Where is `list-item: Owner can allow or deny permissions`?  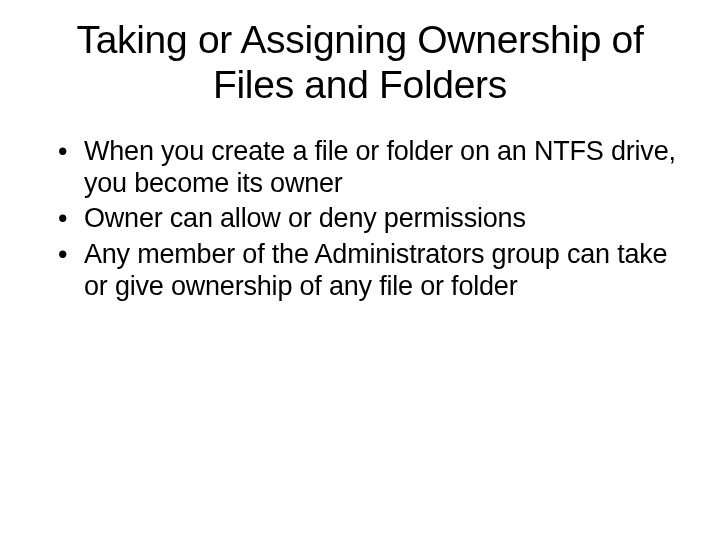
list-item: Owner can allow or deny permissions is located at coordinates (369, 219).